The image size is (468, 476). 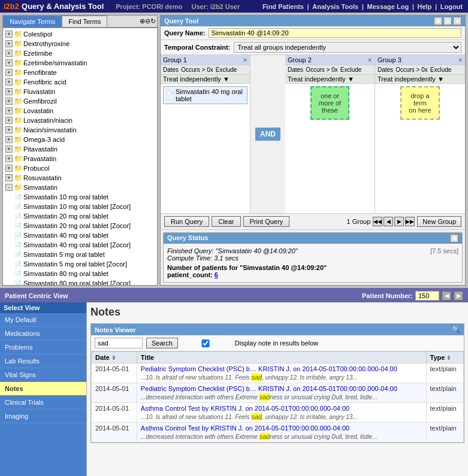 What do you see at coordinates (80, 159) in the screenshot?
I see `tree-item: +📁Pravastatin` at bounding box center [80, 159].